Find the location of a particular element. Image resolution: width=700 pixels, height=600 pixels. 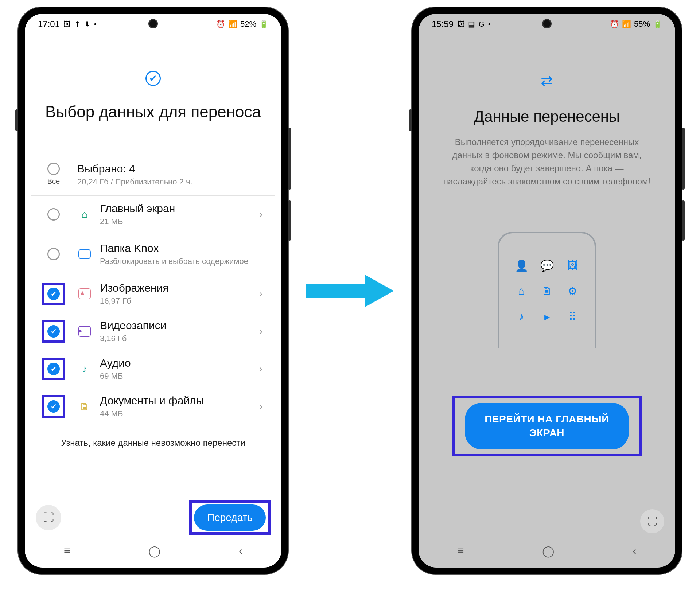

download-icon: ⬇ is located at coordinates (88, 24).